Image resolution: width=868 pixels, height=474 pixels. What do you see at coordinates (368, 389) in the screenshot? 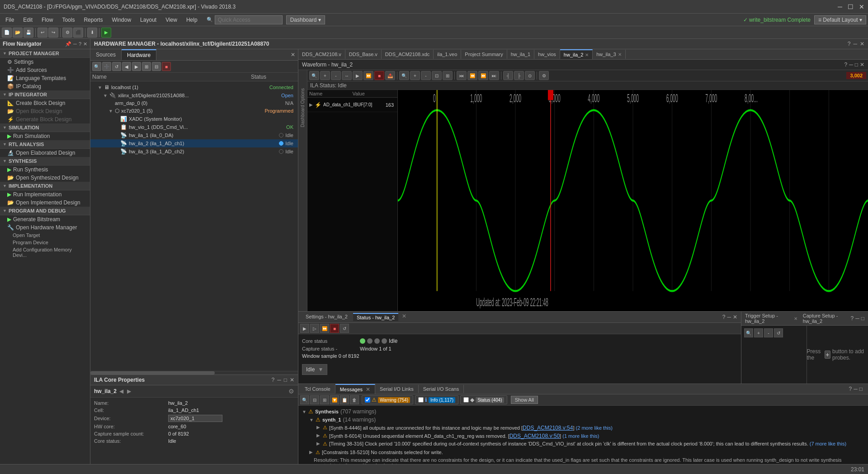
I see `messages-tab-close-icon: ✕` at bounding box center [368, 389].